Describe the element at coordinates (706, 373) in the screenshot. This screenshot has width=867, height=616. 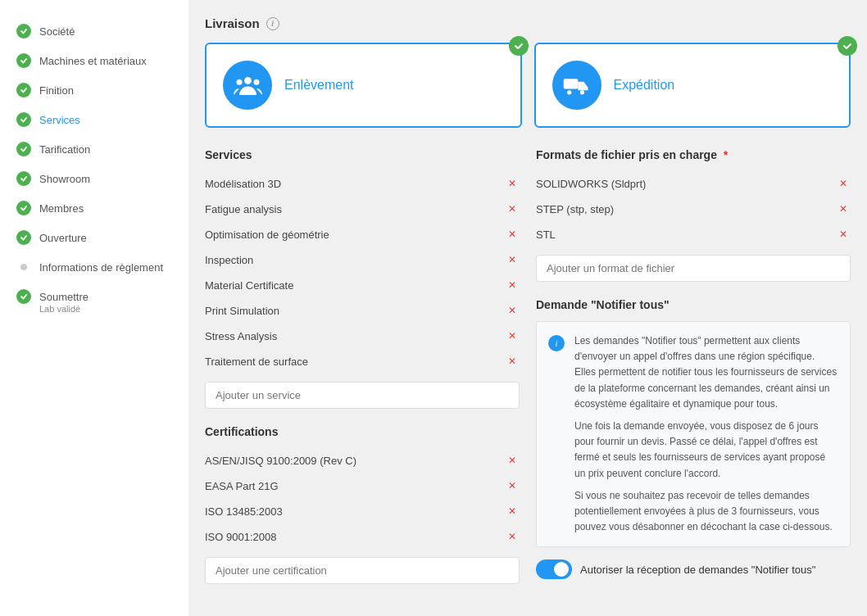
I see `info-paragraph: Les demandes "Notifier tous" permettent …` at that location.